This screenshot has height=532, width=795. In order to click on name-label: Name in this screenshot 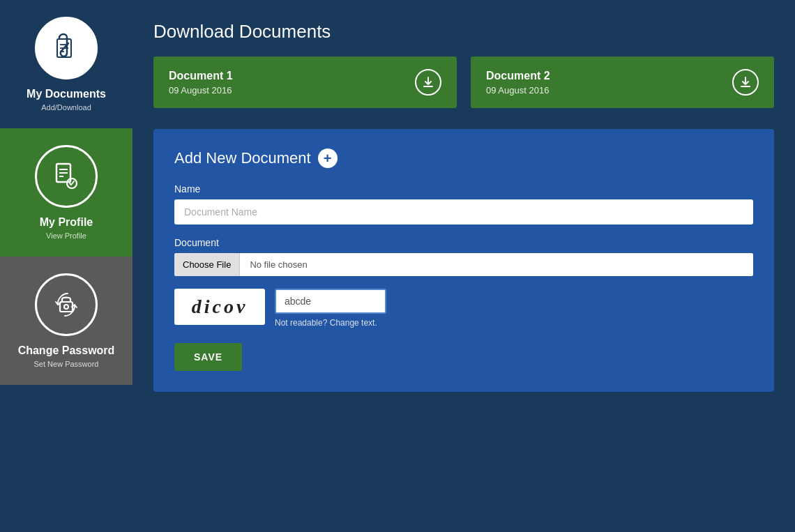, I will do `click(464, 189)`.